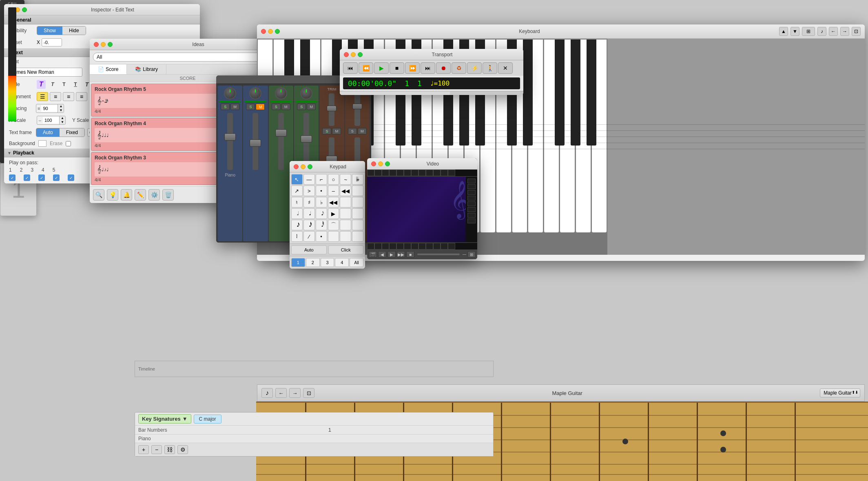 Image resolution: width=868 pixels, height=481 pixels. I want to click on transport-maximize, so click(360, 55).